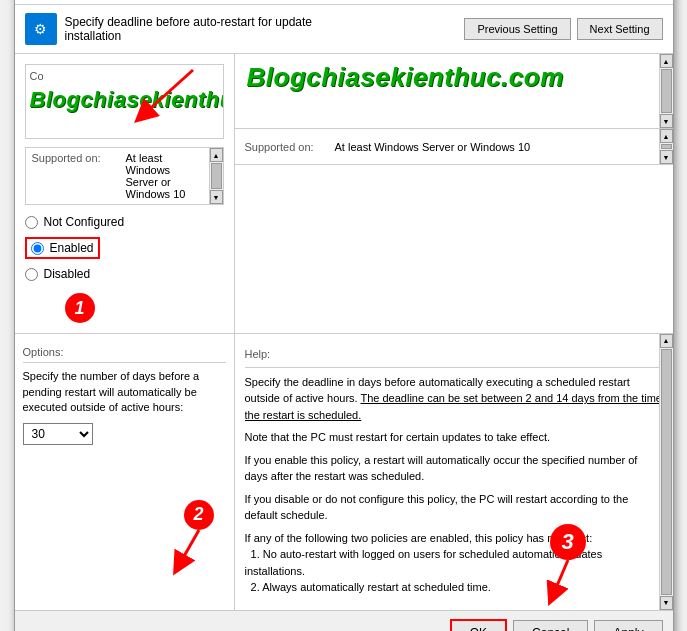 The width and height of the screenshot is (687, 631). What do you see at coordinates (124, 248) in the screenshot?
I see `radio-group: Not Configured Enabled Disabled` at bounding box center [124, 248].